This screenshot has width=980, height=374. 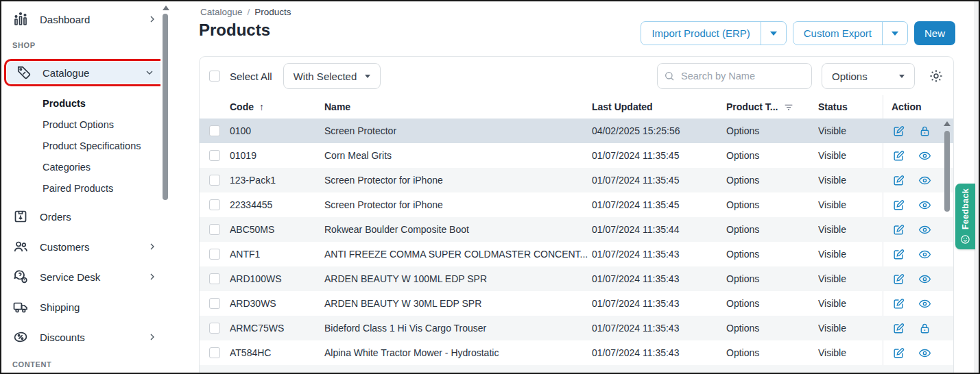 What do you see at coordinates (277, 107) in the screenshot?
I see `column-header-code: Code ↑` at bounding box center [277, 107].